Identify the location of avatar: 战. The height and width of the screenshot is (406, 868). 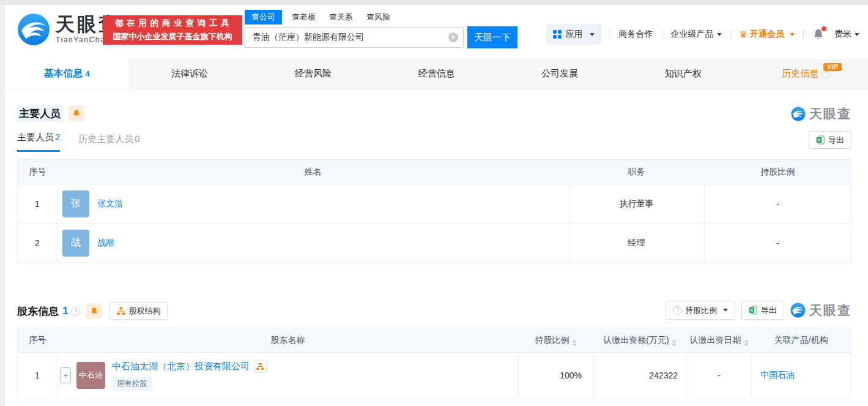
(76, 243).